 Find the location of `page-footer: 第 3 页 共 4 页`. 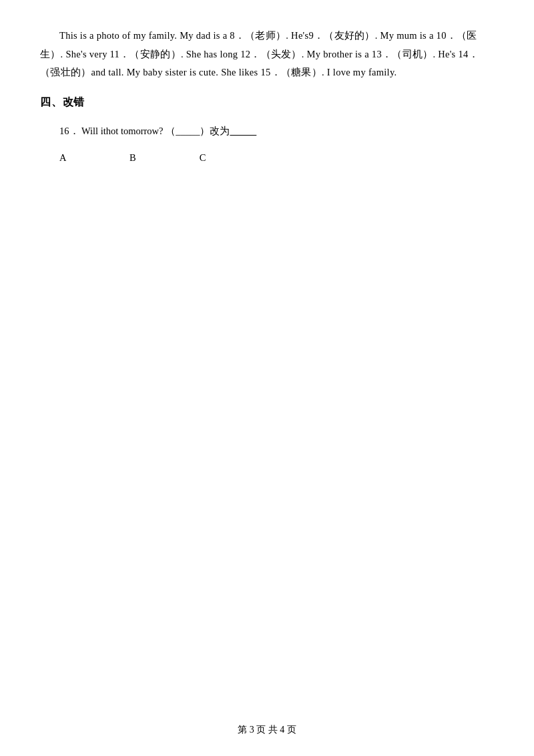

page-footer: 第 3 页 共 4 页 is located at coordinates (267, 730).